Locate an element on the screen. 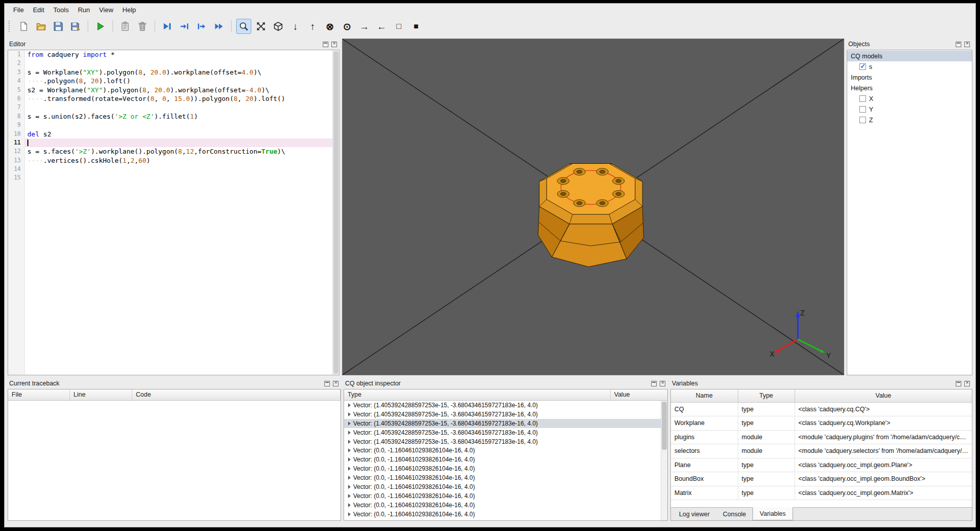 The image size is (980, 531). column-name: Name is located at coordinates (704, 396).